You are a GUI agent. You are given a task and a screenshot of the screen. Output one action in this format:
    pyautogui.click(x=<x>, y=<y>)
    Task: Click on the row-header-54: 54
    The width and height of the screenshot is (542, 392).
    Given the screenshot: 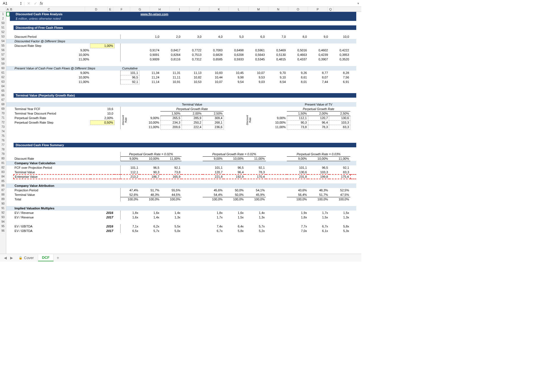 What is the action you would take?
    pyautogui.click(x=3, y=41)
    